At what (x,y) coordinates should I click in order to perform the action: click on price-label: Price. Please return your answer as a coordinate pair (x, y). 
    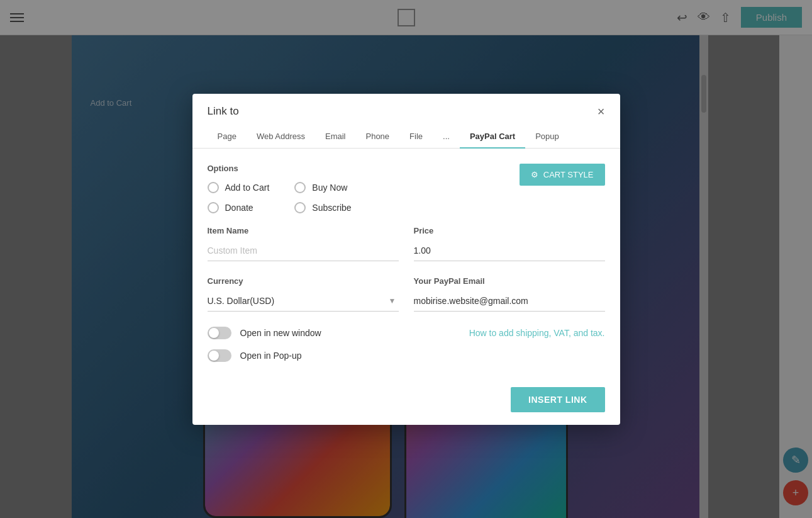
    Looking at the image, I should click on (509, 230).